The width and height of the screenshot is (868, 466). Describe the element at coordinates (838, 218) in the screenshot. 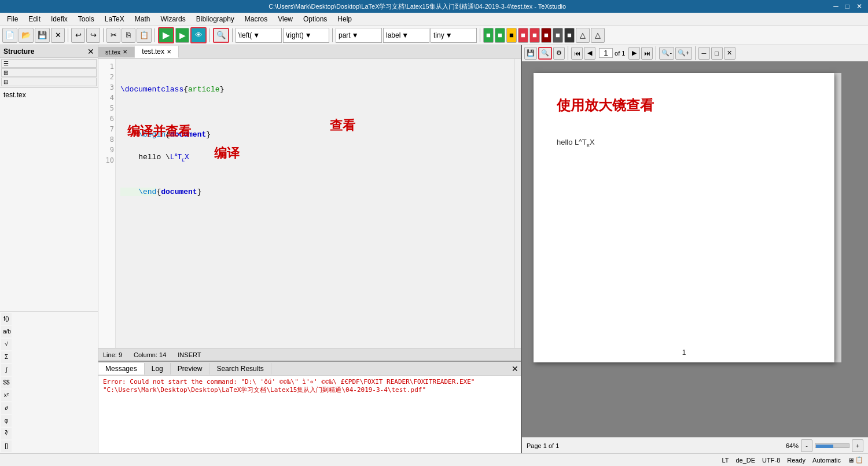

I see `pdf-scrollbar-v` at that location.